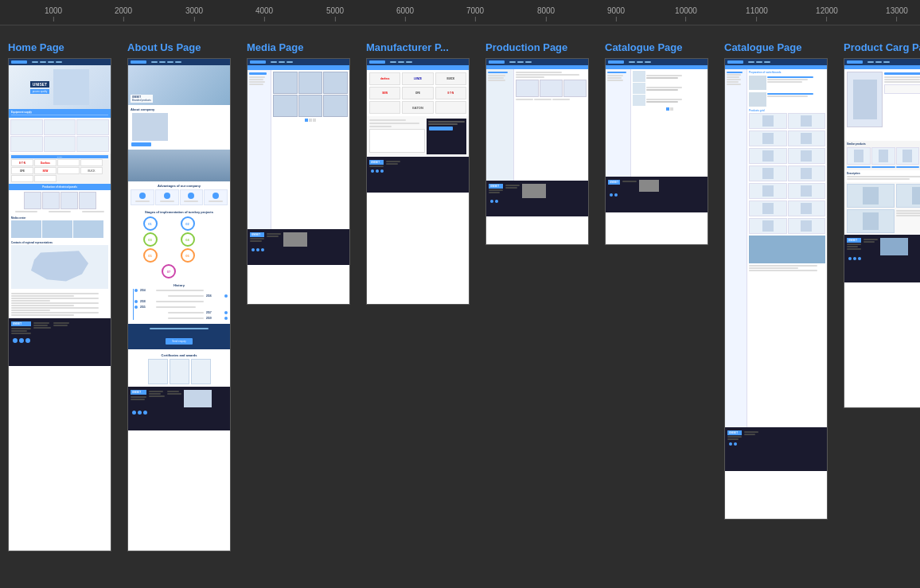 Image resolution: width=920 pixels, height=588 pixels. I want to click on page-thumbnail-home: UNISET proven quality Equipment supply, so click(60, 305).